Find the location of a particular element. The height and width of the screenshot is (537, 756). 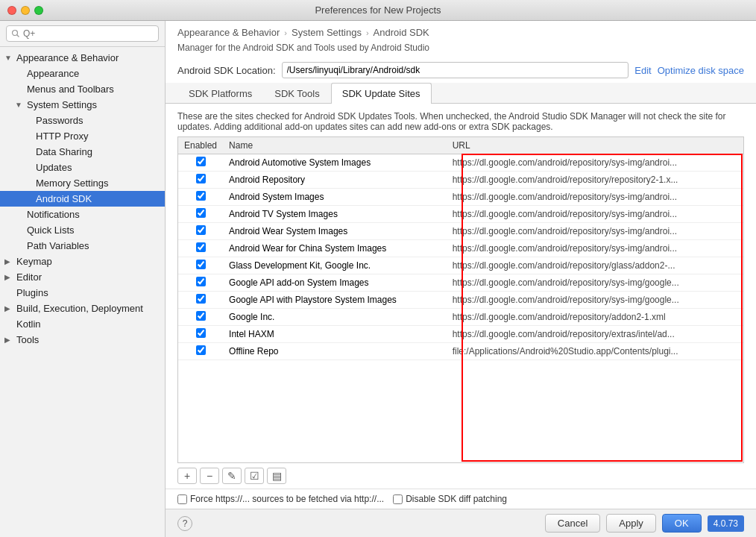

force-https-label: Force https://... sources to be fetched … is located at coordinates (280, 499).